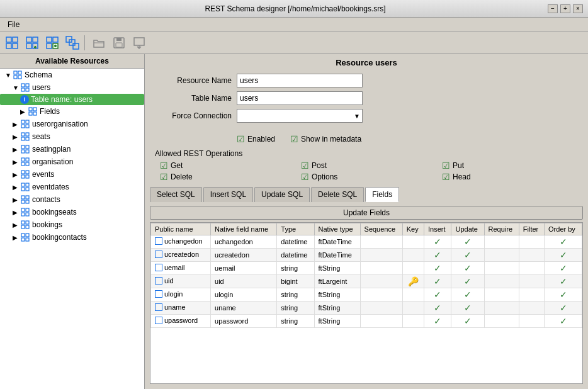 This screenshot has height=389, width=588. What do you see at coordinates (42, 137) in the screenshot?
I see `seats-label: seats` at bounding box center [42, 137].